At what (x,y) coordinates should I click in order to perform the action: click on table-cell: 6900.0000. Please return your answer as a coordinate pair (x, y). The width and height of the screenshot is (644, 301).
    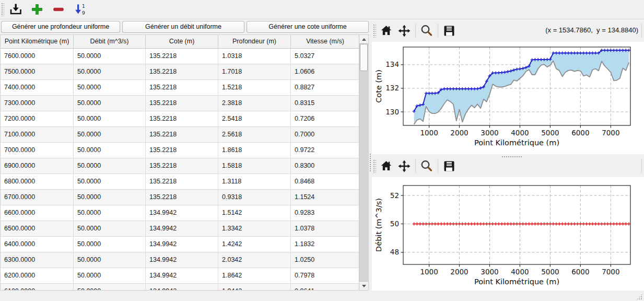
    Looking at the image, I should click on (37, 166).